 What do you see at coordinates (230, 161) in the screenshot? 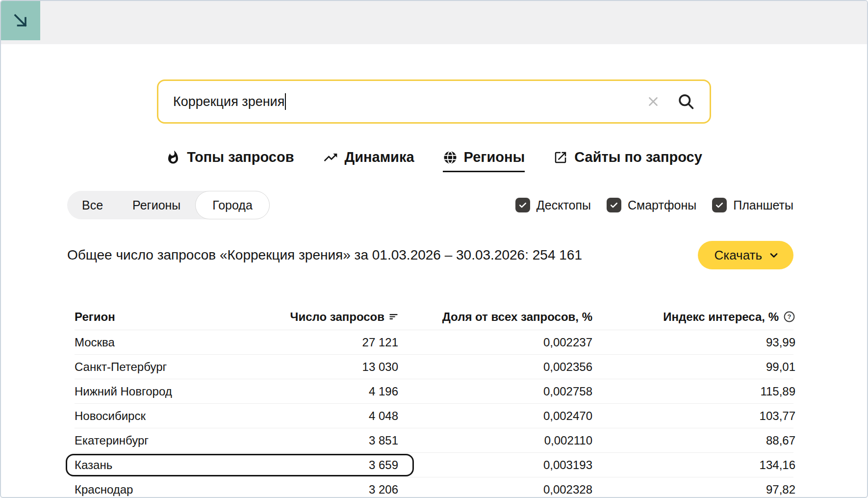
I see `tab-top-queries: Топы запросов` at bounding box center [230, 161].